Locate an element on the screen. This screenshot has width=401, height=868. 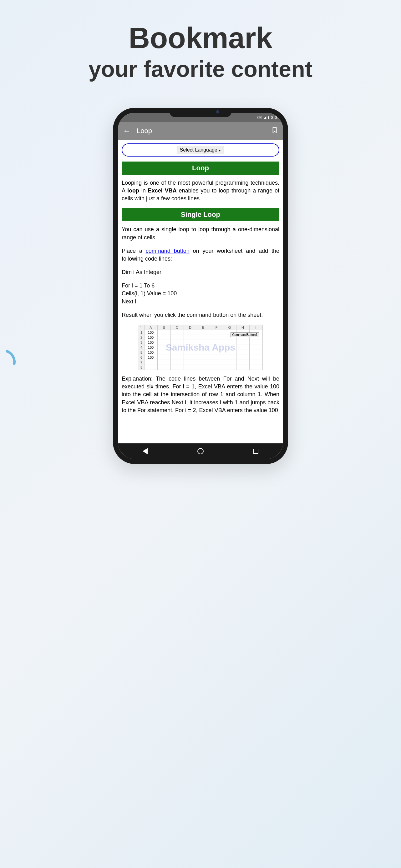
excel-grid: A B C D E F G H I 1100 2100 3100 4100 51… is located at coordinates (201, 347).